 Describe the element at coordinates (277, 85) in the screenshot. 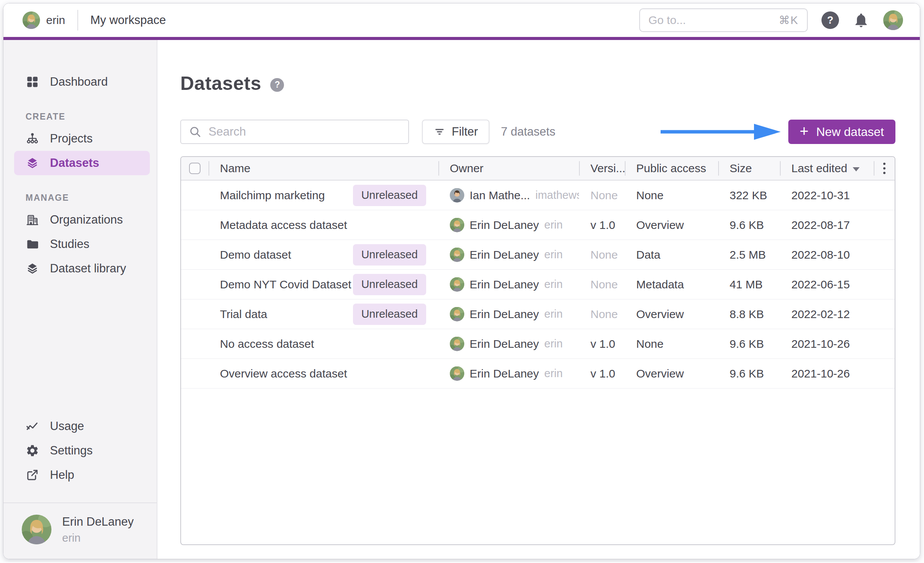

I see `page-help-icon: ?` at that location.